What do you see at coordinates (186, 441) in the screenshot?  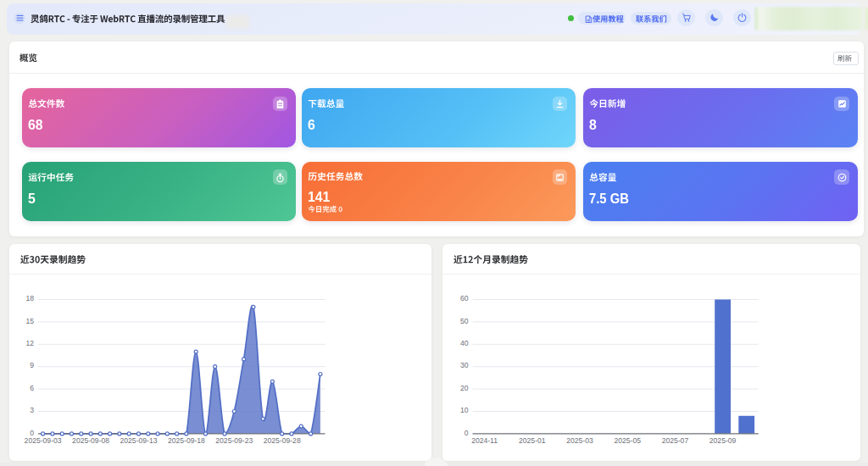 I see `svg-text: 2025-09-18` at bounding box center [186, 441].